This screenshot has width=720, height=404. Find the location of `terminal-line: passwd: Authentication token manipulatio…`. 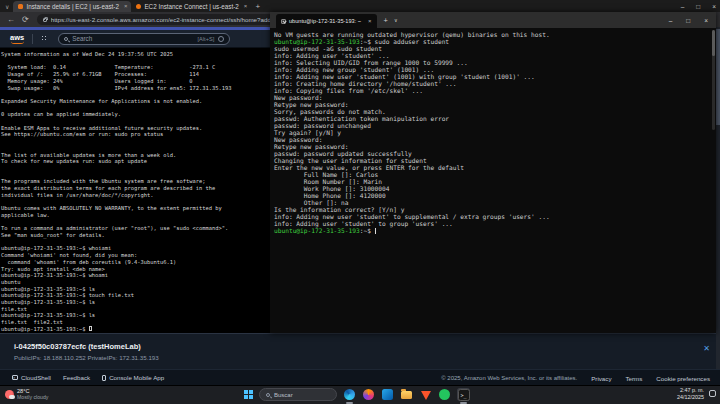

terminal-line: passwd: Authentication token manipulatio… is located at coordinates (495, 118).